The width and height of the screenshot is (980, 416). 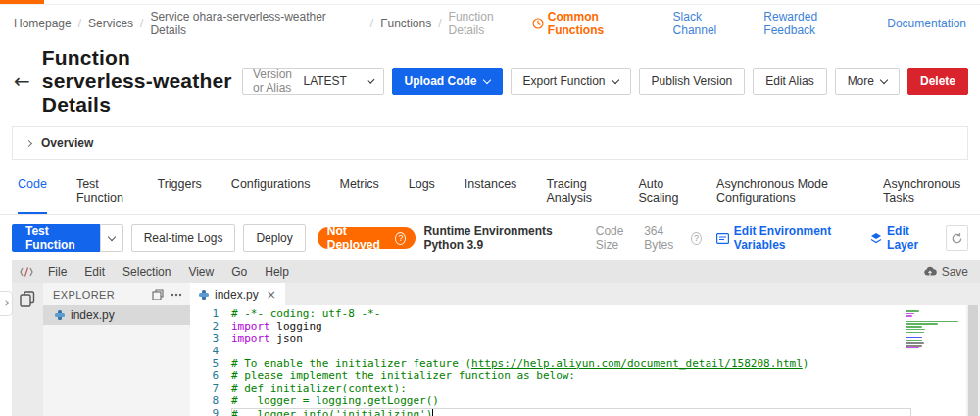 What do you see at coordinates (178, 191) in the screenshot?
I see `tab-triggers: Triggers` at bounding box center [178, 191].